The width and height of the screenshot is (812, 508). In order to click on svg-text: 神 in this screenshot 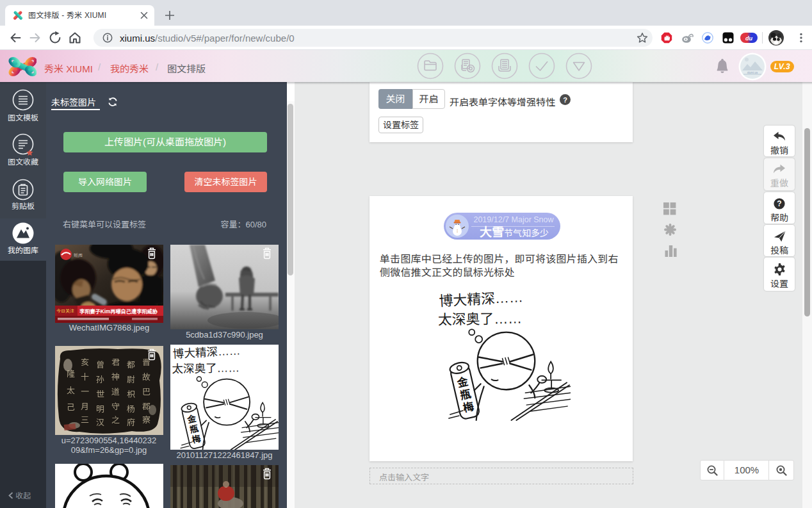, I will do `click(115, 377)`.